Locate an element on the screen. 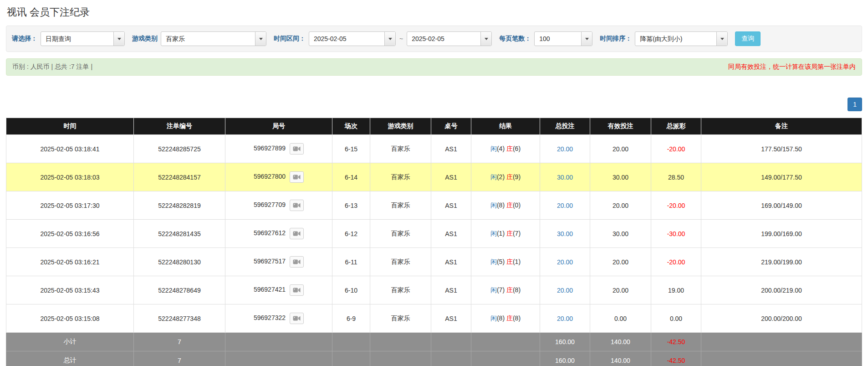 The width and height of the screenshot is (868, 366). table-row: 2025-02-05 03:15:43522248278649596927421… is located at coordinates (434, 290).